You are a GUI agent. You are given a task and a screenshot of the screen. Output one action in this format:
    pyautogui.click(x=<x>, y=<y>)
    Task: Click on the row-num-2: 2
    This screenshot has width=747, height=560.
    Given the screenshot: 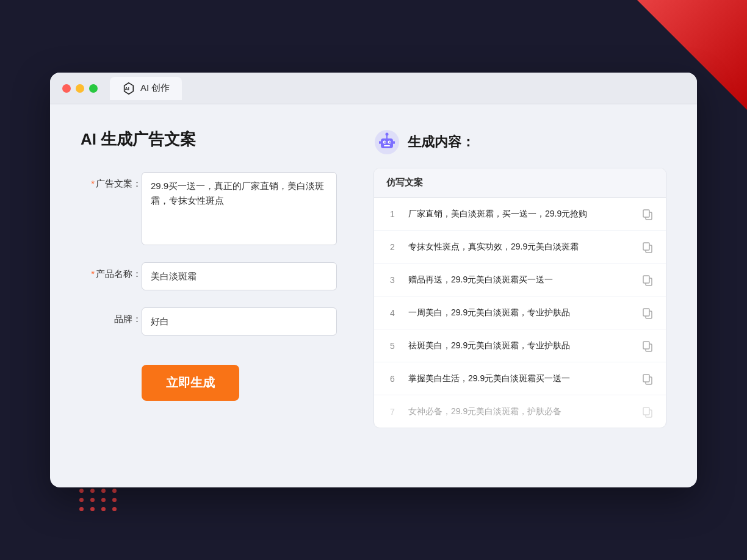 What is the action you would take?
    pyautogui.click(x=392, y=247)
    